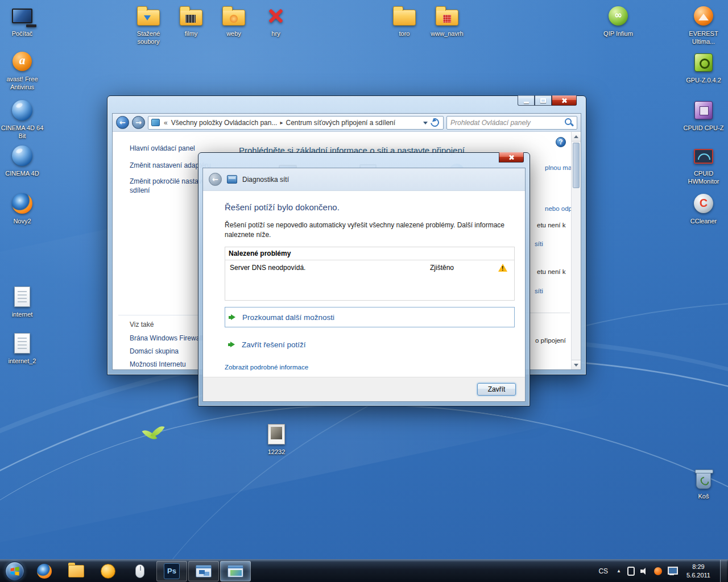  What do you see at coordinates (204, 571) in the screenshot?
I see `taskbar-button-network-window` at bounding box center [204, 571].